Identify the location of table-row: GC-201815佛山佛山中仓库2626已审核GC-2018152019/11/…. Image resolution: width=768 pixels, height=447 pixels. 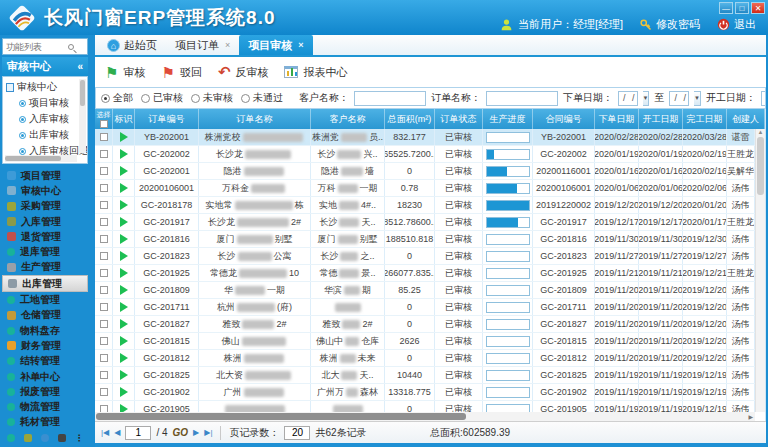
(425, 342).